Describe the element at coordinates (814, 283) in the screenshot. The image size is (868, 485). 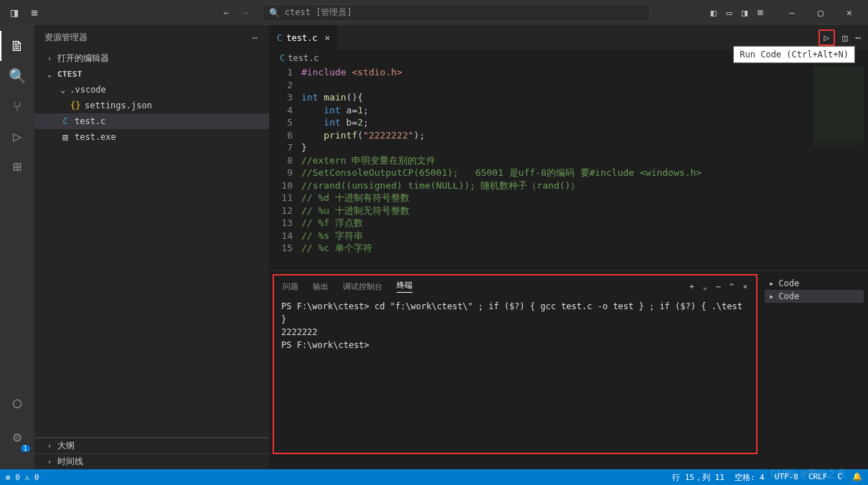
I see `terminal-entry-1: ▸ Code` at that location.